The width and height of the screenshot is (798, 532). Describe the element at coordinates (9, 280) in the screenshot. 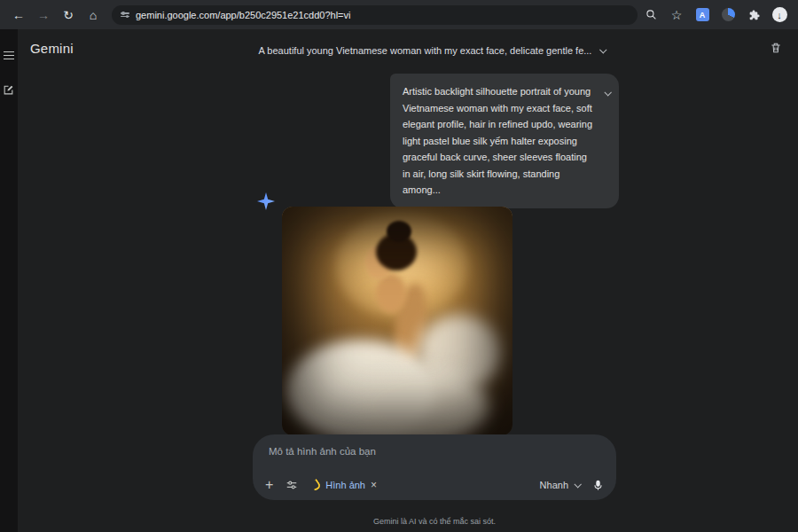

I see `left-rail` at that location.